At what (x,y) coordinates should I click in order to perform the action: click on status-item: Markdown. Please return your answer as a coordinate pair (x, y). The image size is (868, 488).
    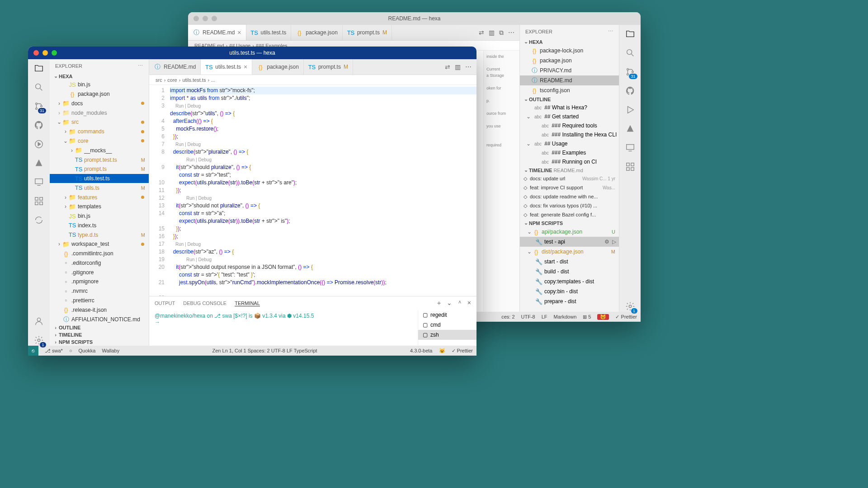
    Looking at the image, I should click on (565, 317).